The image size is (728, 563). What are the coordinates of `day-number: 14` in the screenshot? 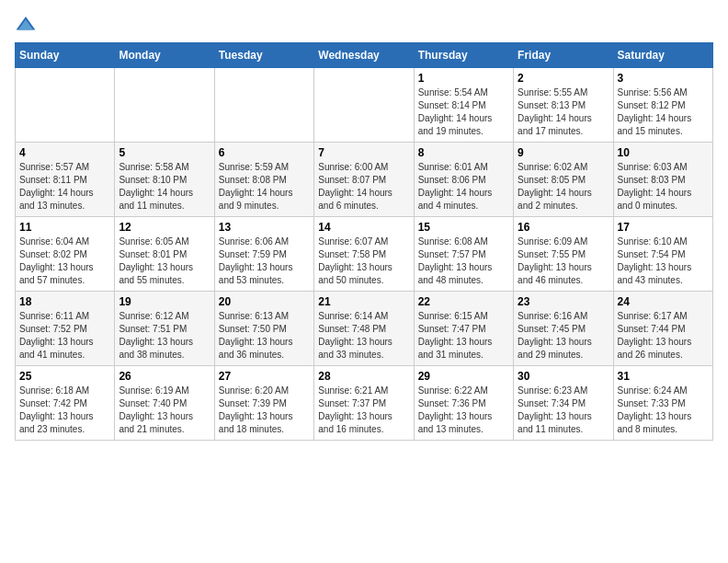 It's located at (364, 227).